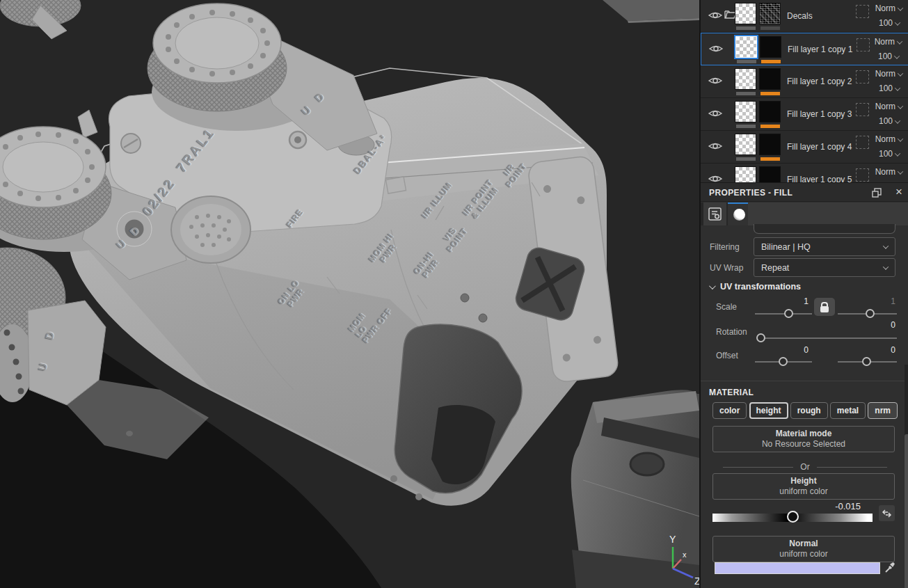 Image resolution: width=908 pixels, height=588 pixels. Describe the element at coordinates (793, 350) in the screenshot. I see `offset-value-1: 0` at that location.